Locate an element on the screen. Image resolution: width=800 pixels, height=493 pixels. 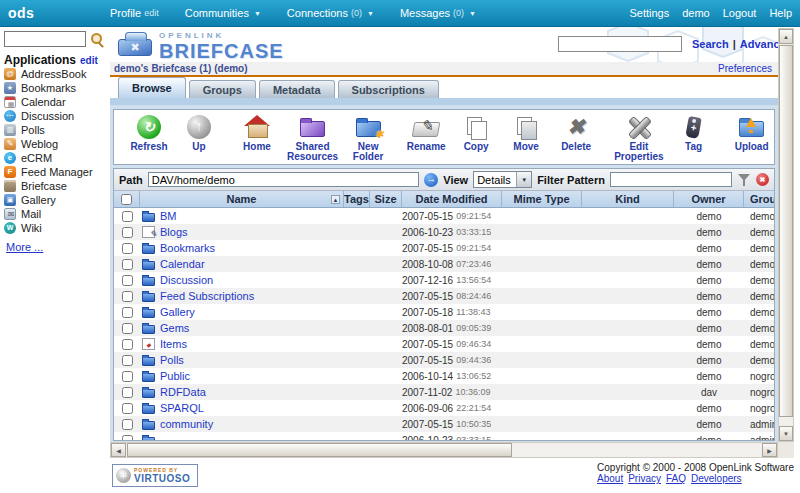
toolbar-delete-button: Delete is located at coordinates (576, 132).